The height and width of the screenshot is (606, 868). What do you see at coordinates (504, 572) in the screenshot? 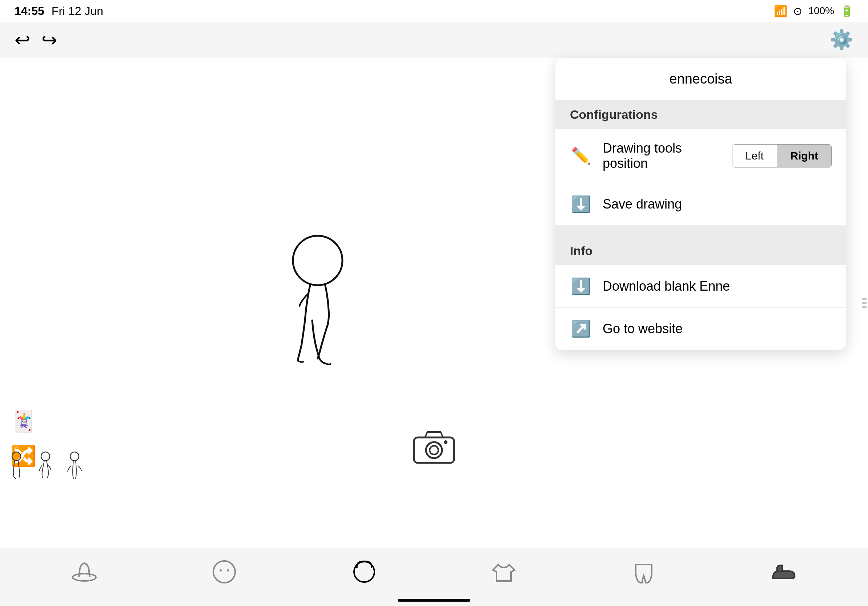
I see `shirt-icon` at bounding box center [504, 572].